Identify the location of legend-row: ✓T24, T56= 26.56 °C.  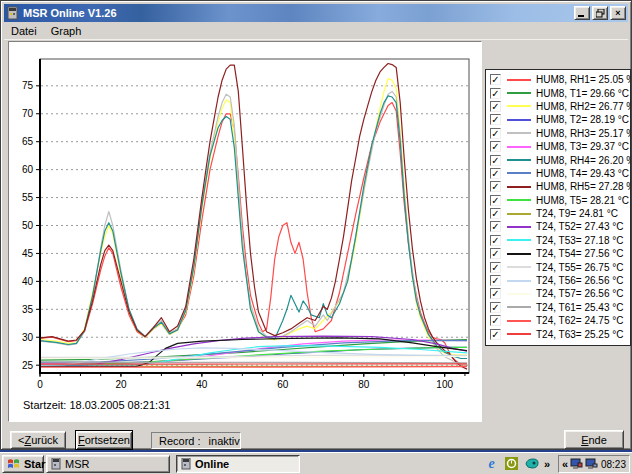
(558, 280).